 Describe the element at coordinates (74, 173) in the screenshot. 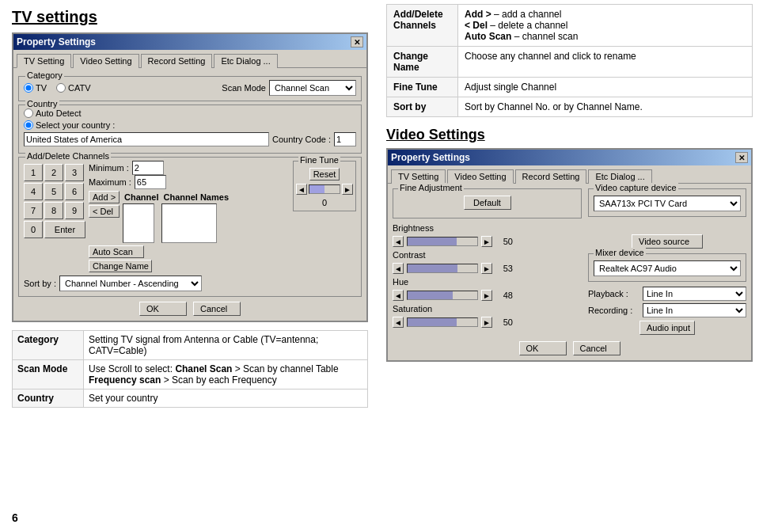

I see `num-3-btn: 3` at that location.